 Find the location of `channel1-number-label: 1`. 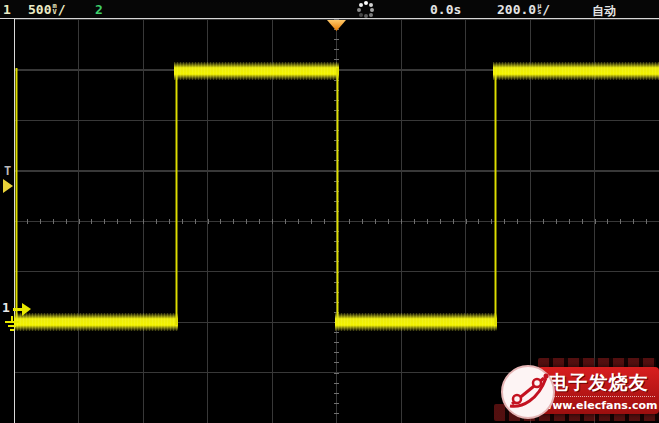

channel1-number-label: 1 is located at coordinates (7, 10).